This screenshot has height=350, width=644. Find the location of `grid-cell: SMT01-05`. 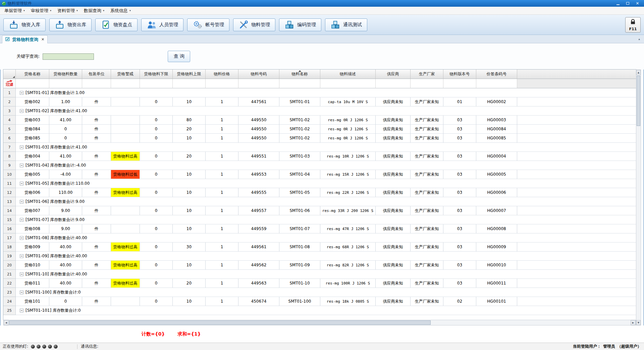

grid-cell: SMT01-05 is located at coordinates (300, 193).